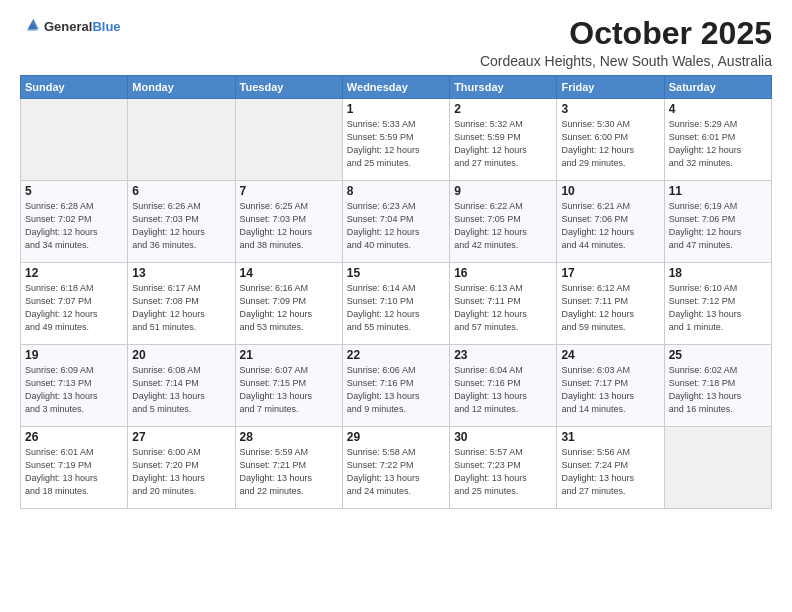 Image resolution: width=792 pixels, height=612 pixels. Describe the element at coordinates (503, 226) in the screenshot. I see `day-info: Sunrise: 6:22 AMSunset: 7:05 PMDaylight:…` at that location.